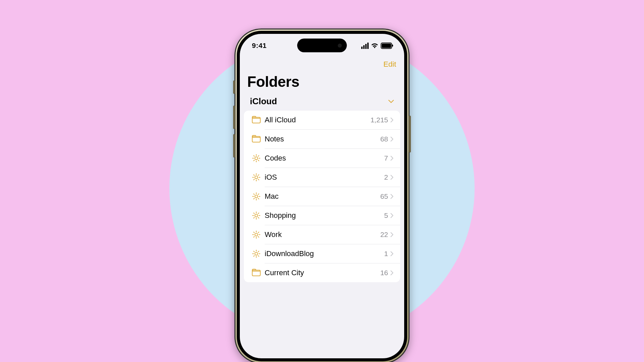 This screenshot has width=644, height=362. What do you see at coordinates (365, 46) in the screenshot?
I see `cellular-icon` at bounding box center [365, 46].